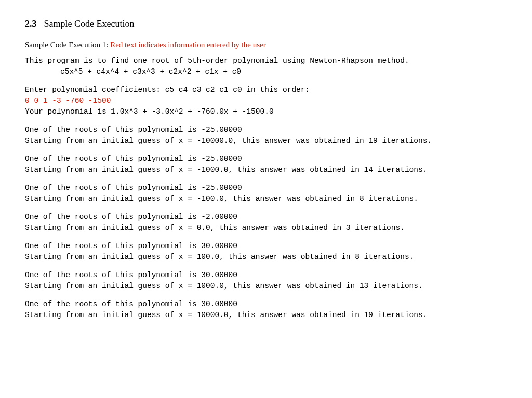 This screenshot has height=398, width=532. I want to click on execution-subheading: Sample Code Execution 1: Red text indica…, so click(266, 45).